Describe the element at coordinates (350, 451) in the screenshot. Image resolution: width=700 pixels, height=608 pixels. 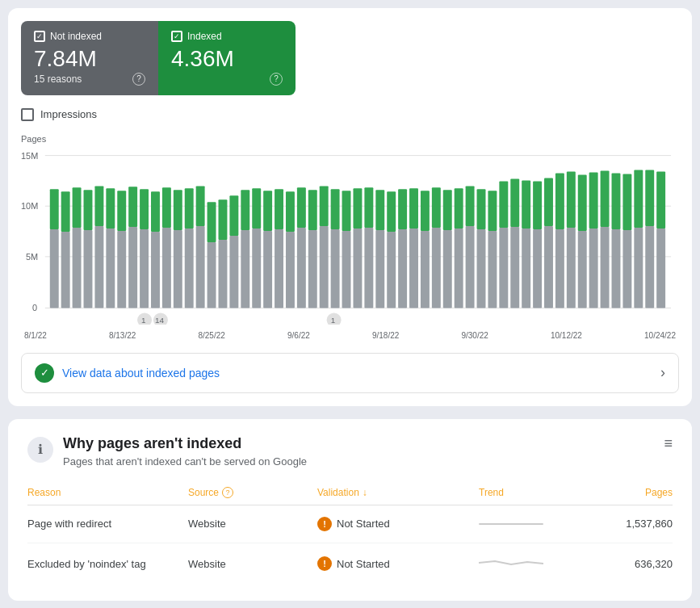
I see `why-header: ℹ Why pages aren't indexed Pages that ar…` at that location.